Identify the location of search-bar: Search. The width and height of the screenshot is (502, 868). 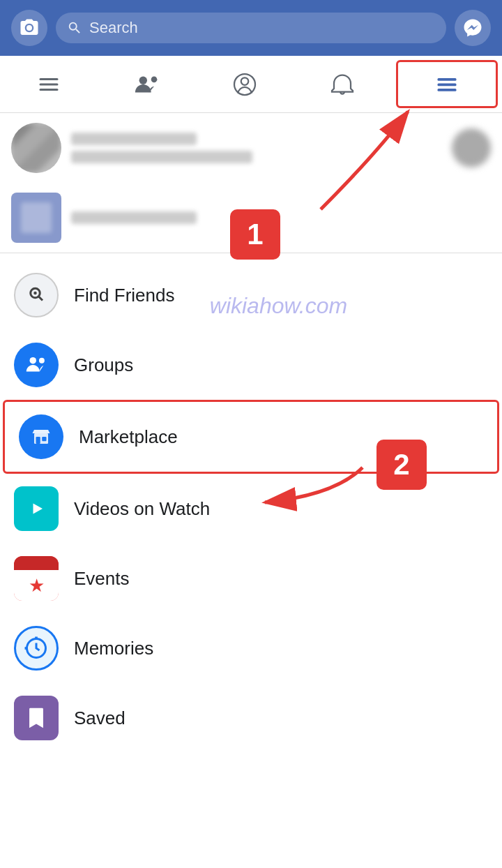
(251, 28).